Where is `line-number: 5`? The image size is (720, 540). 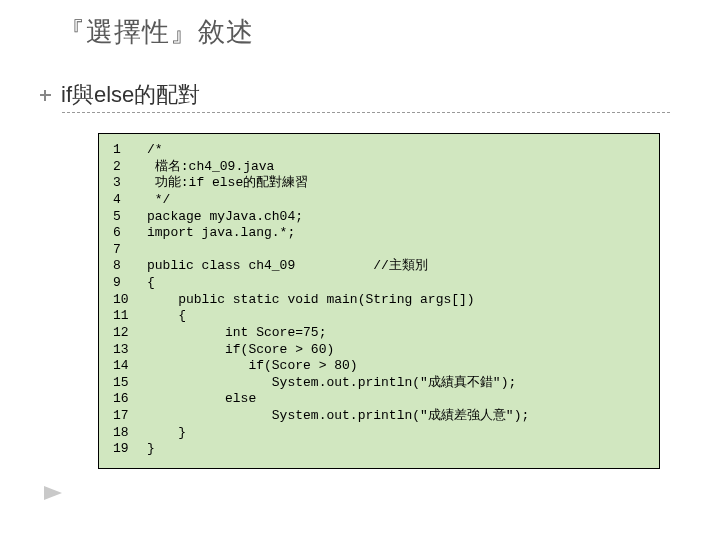
line-number: 5 is located at coordinates (130, 218).